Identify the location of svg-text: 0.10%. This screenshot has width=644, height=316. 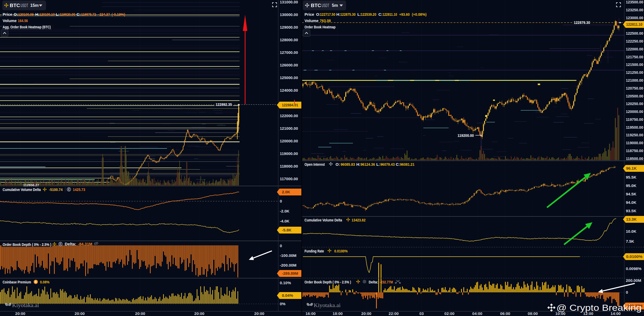
(286, 283).